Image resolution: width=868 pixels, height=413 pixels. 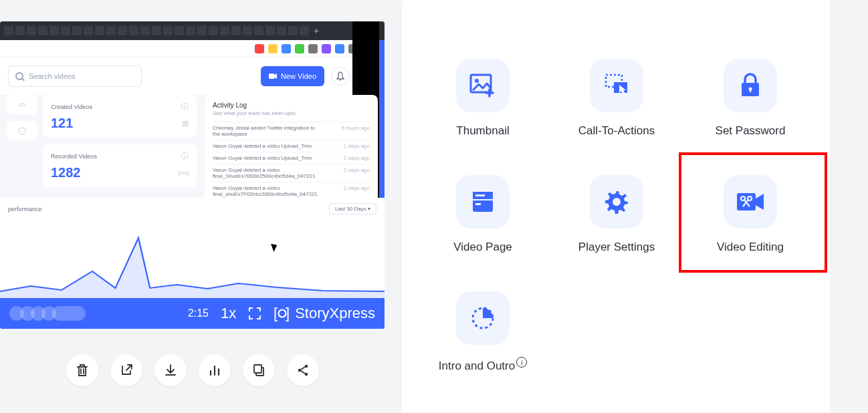 I want to click on share-button, so click(x=303, y=370).